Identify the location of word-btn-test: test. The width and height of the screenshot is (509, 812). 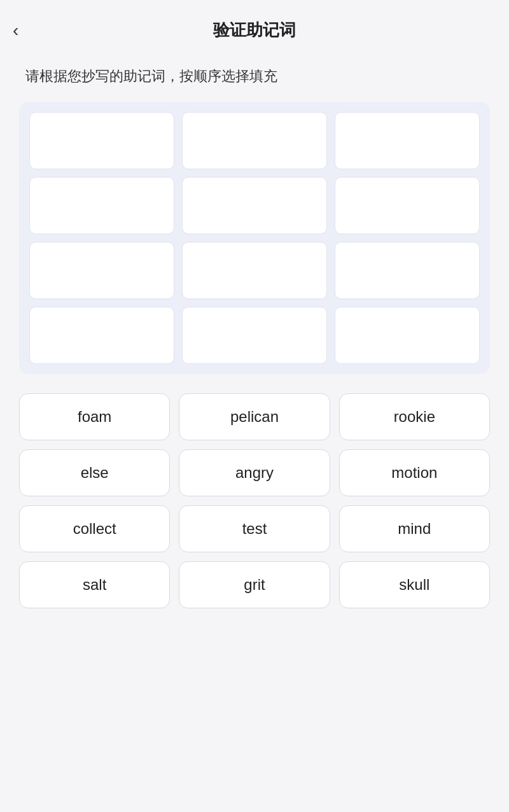
(254, 529).